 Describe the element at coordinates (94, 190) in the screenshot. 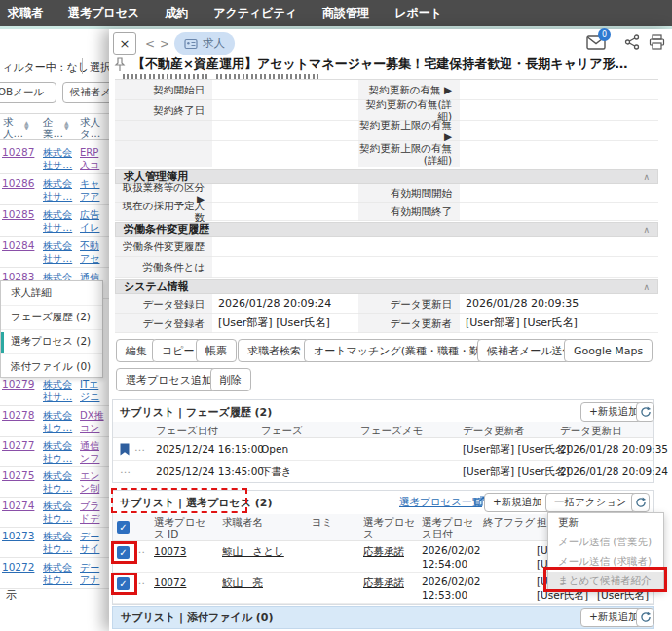

I see `job-title-link: キャアア` at that location.